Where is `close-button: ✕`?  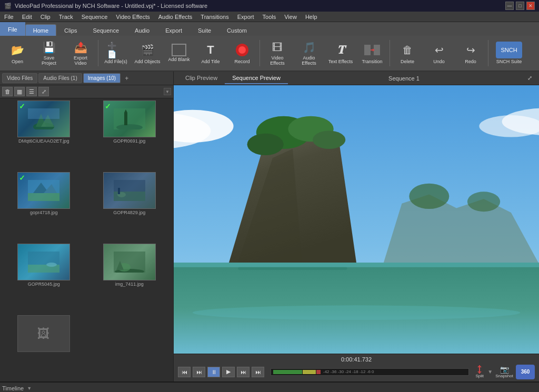 close-button: ✕ is located at coordinates (531, 6).